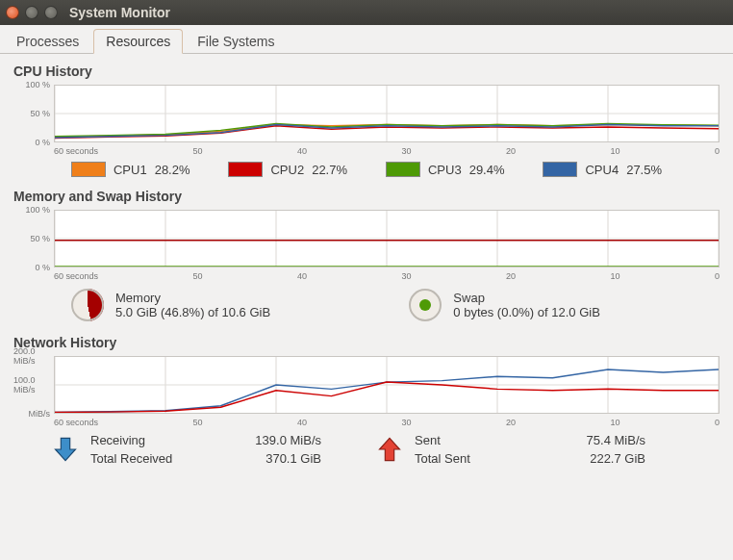 This screenshot has width=733, height=560. I want to click on download-arrow-icon, so click(65, 449).